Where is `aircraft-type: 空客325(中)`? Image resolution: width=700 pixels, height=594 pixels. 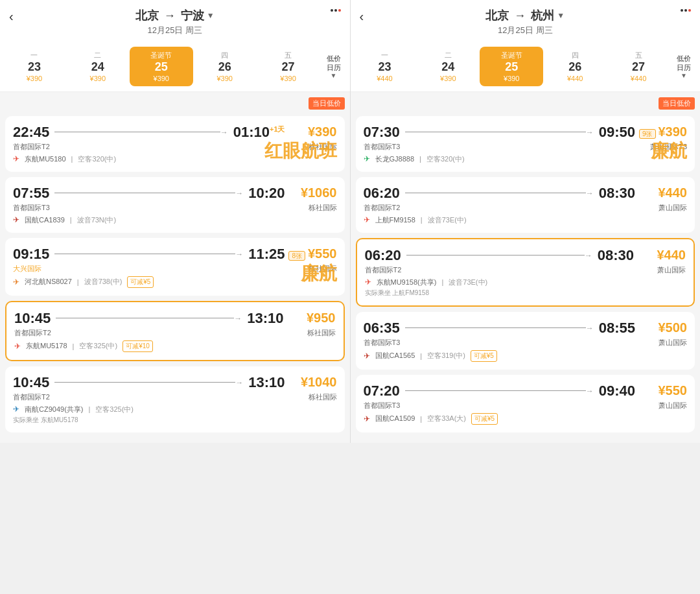
aircraft-type: 空客325(中) is located at coordinates (99, 346).